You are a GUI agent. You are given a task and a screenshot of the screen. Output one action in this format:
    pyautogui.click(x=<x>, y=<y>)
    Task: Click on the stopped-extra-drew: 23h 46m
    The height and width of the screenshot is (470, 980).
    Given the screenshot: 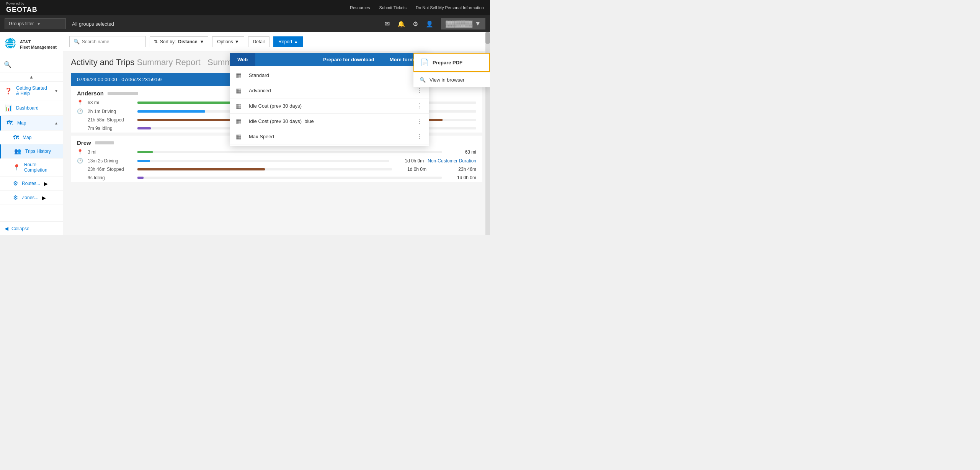 What is the action you would take?
    pyautogui.click(x=453, y=169)
    